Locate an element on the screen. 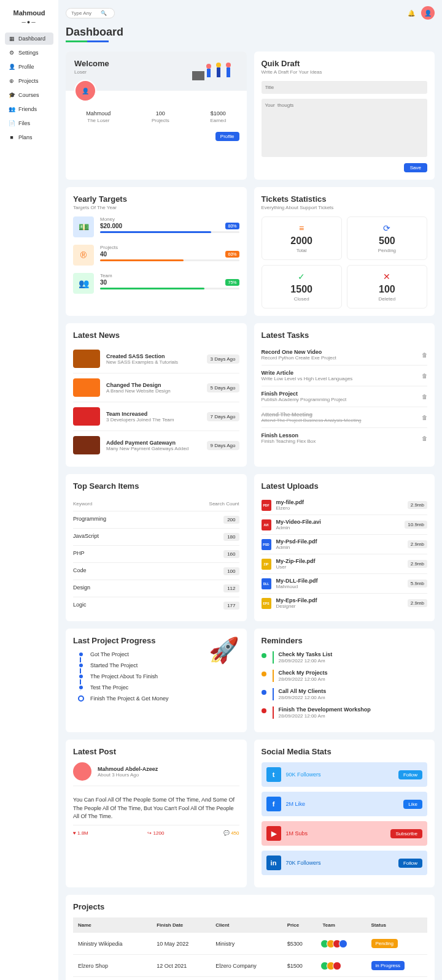  status-badge: in Progress is located at coordinates (388, 965).